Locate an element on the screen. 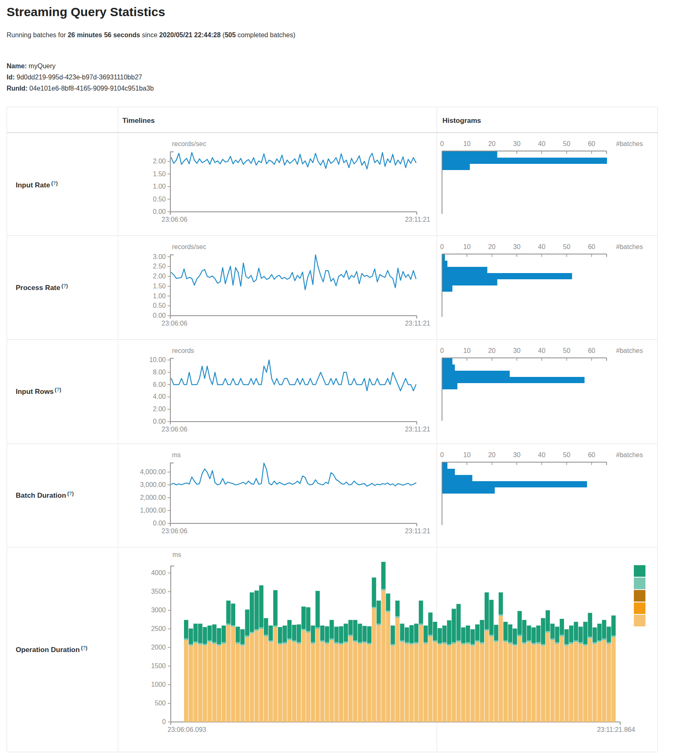 The height and width of the screenshot is (753, 700). svg-text: 1,000.00 is located at coordinates (153, 511).